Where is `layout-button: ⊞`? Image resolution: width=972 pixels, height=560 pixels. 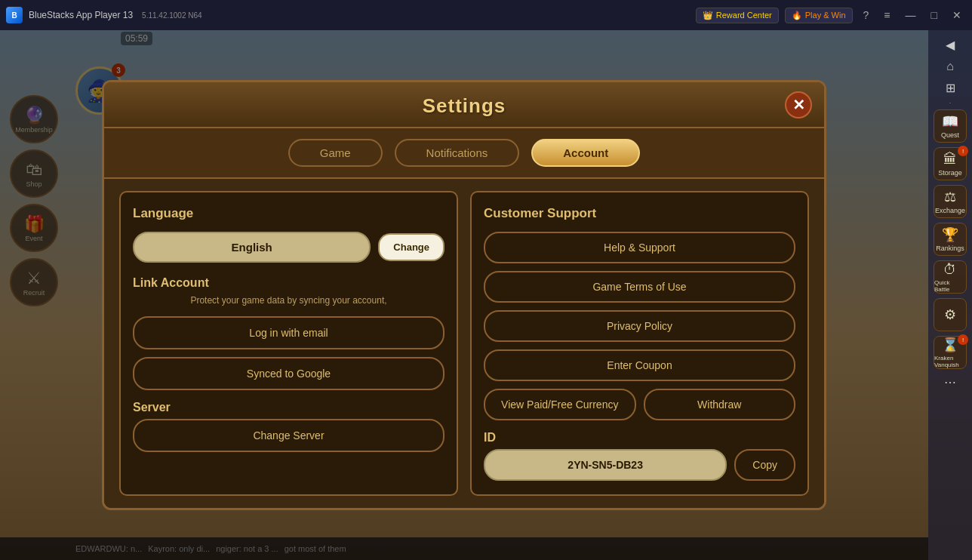
layout-button: ⊞ is located at coordinates (951, 88).